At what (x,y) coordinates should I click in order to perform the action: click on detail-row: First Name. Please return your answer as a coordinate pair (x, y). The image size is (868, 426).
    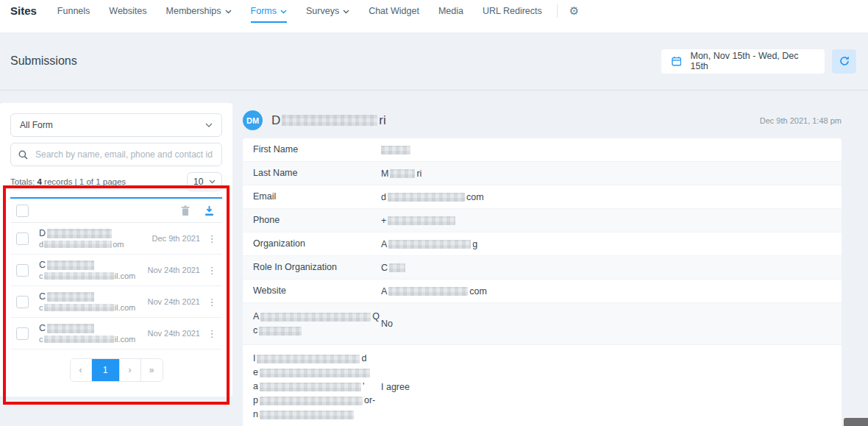
    Looking at the image, I should click on (542, 150).